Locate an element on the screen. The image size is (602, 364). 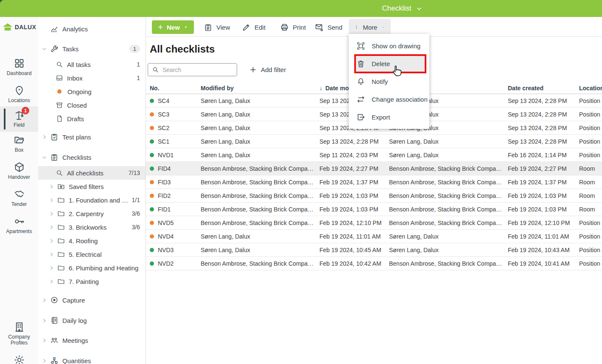
sidebar-item-daily-log: Daily log is located at coordinates (92, 320).